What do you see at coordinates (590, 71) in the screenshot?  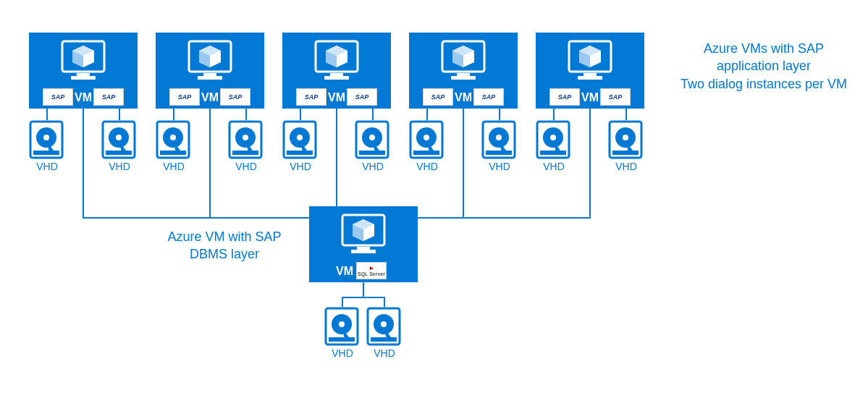 I see `app-vm-5: VM` at bounding box center [590, 71].